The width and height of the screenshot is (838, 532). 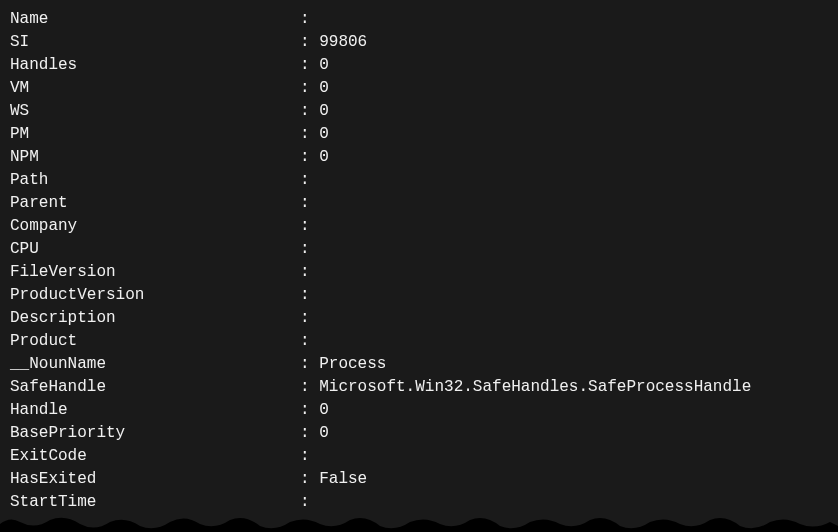 I want to click on property-row: Parent:, so click(x=419, y=204).